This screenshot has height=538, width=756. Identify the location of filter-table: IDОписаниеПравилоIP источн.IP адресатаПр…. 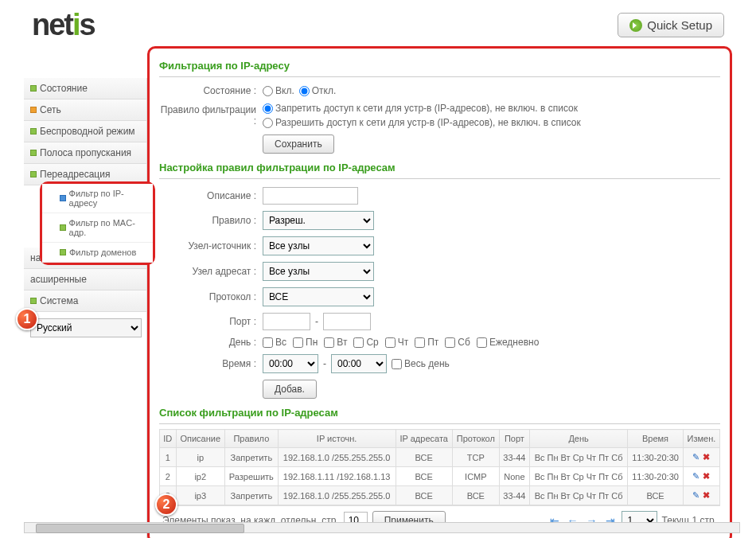
(439, 467).